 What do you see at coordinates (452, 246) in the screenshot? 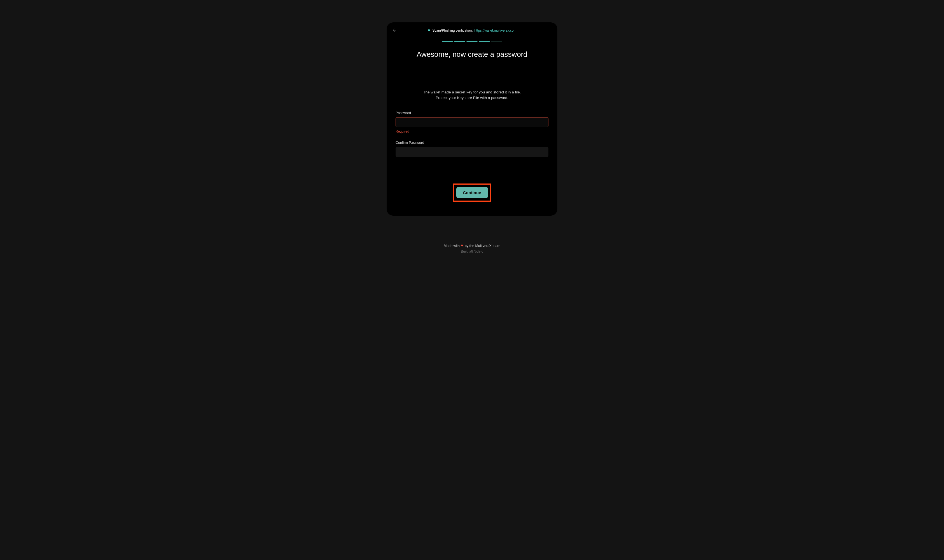
I see `footer-prefix: Made with` at bounding box center [452, 246].